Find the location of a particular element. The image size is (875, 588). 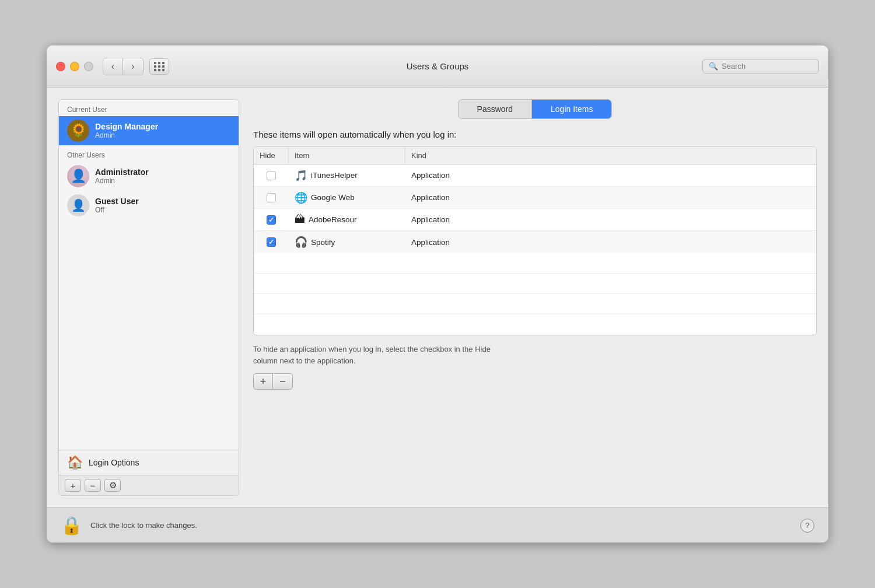

avatar: 🌻 is located at coordinates (78, 131).